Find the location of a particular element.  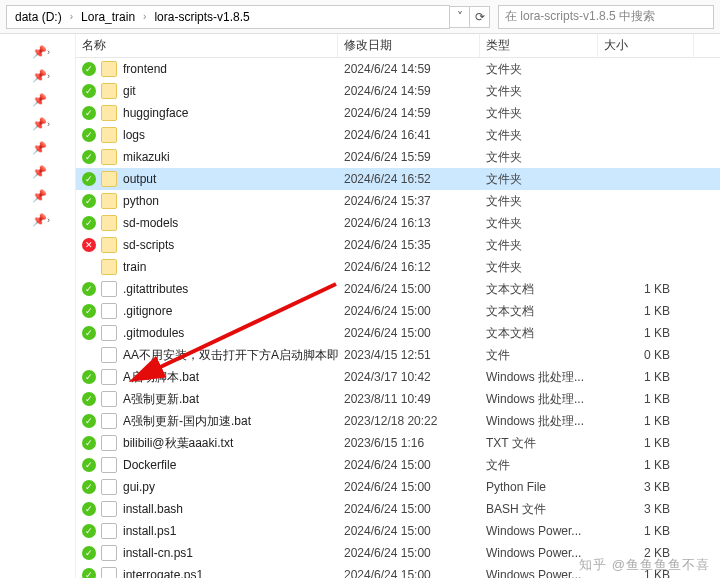

file-row: ✓git2024/6/24 14:59文件夹 is located at coordinates (398, 91).